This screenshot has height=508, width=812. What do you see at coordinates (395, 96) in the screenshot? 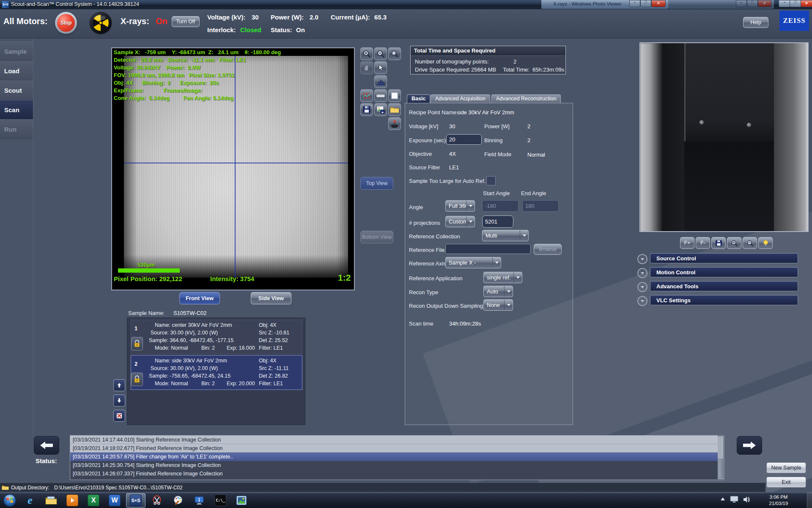
I see `region-select-button` at bounding box center [395, 96].